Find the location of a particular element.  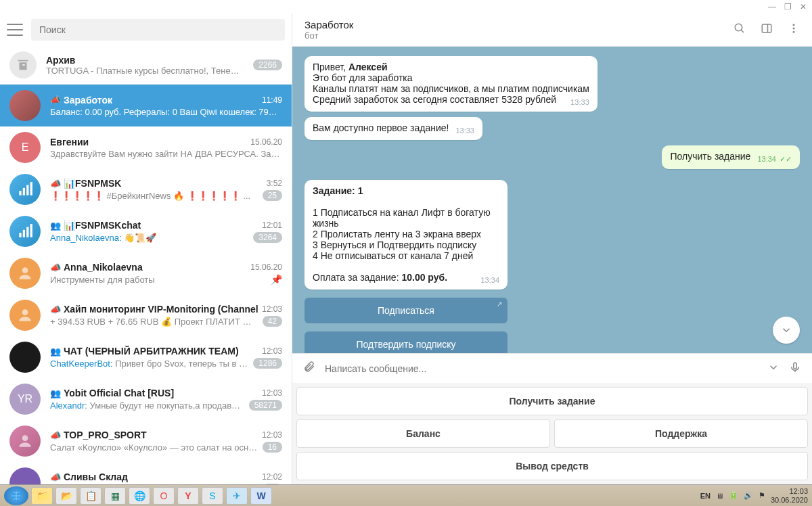

taskbar-clock: 12:03 30.06.2020 is located at coordinates (789, 495).